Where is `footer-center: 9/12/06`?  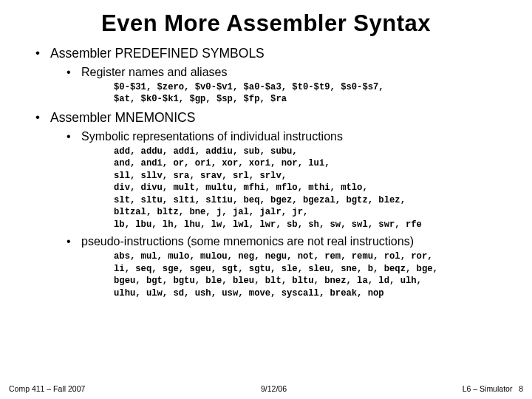 footer-center: 9/12/06 is located at coordinates (273, 389).